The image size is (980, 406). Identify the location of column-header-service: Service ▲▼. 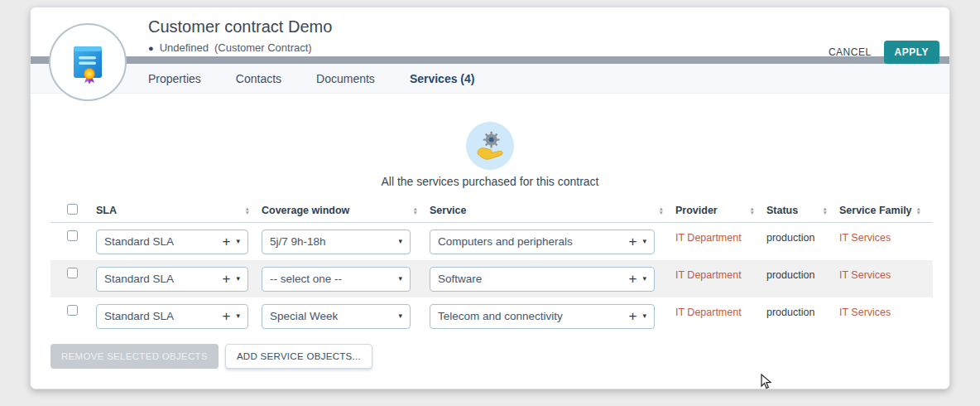
(553, 210).